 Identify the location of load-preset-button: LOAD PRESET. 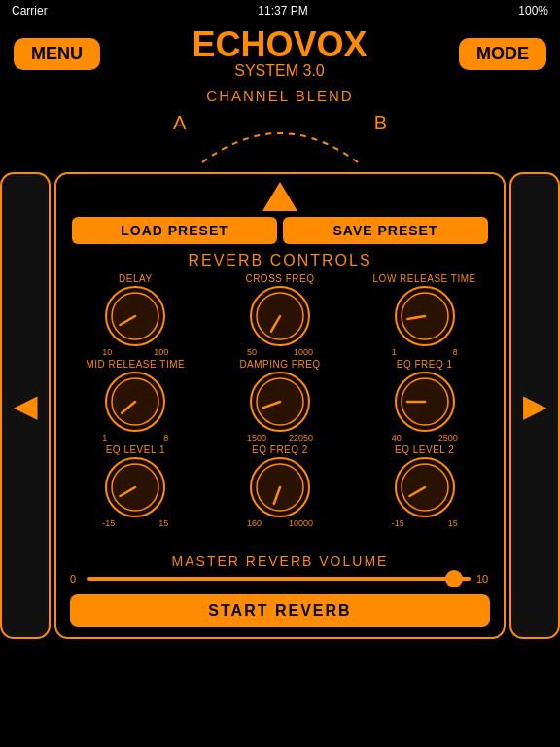
(175, 231).